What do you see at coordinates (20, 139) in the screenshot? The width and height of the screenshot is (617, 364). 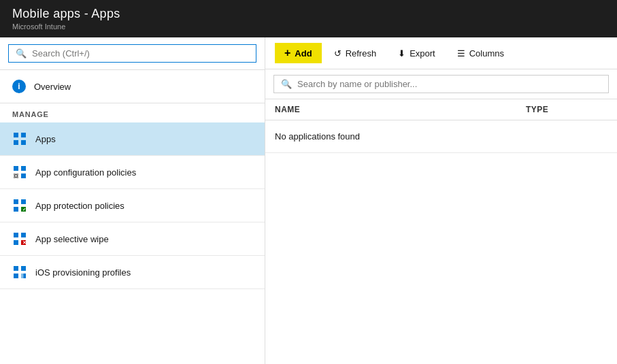 I see `apps-icon` at bounding box center [20, 139].